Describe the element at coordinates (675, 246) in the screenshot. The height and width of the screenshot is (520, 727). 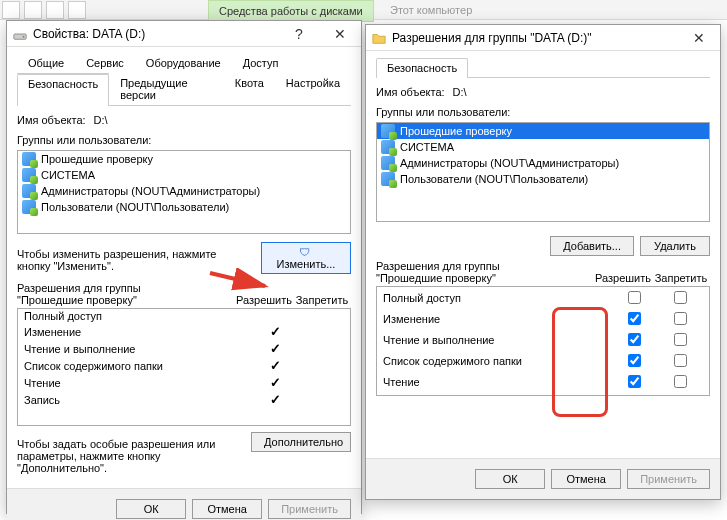
I see `remove-button: Удалить` at that location.